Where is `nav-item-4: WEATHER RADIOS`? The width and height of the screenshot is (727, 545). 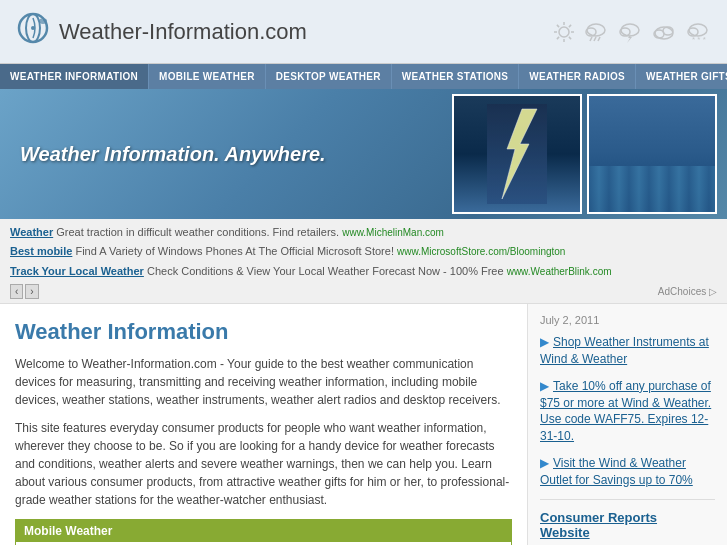 nav-item-4: WEATHER RADIOS is located at coordinates (578, 76).